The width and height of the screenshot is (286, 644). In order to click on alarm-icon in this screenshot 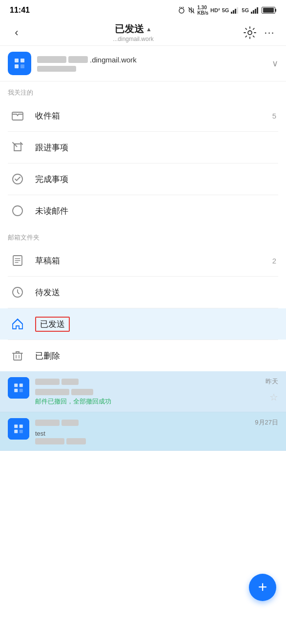, I will do `click(182, 10)`.